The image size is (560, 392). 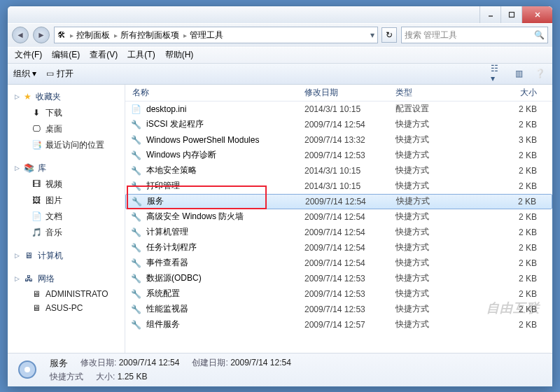 I want to click on column-headers: 名称 修改日期 类型 大小, so click(x=339, y=93).